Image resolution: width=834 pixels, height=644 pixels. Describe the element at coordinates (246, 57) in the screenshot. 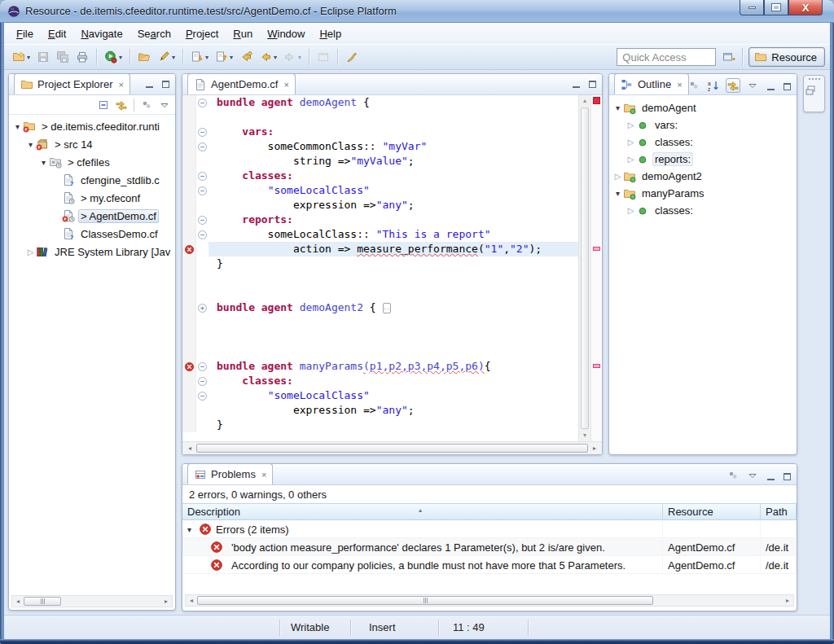

I see `last-edit-location-button` at that location.